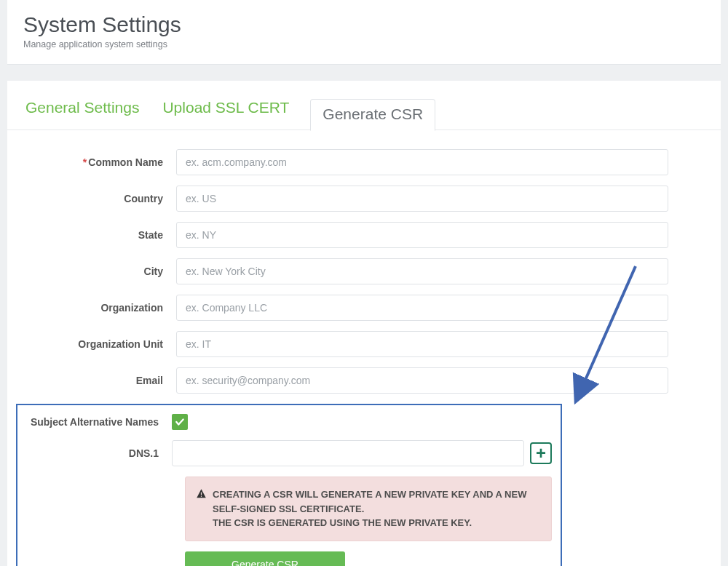 The width and height of the screenshot is (728, 566). Describe the element at coordinates (364, 32) in the screenshot. I see `page-header: System Settings Manage application syste…` at that location.